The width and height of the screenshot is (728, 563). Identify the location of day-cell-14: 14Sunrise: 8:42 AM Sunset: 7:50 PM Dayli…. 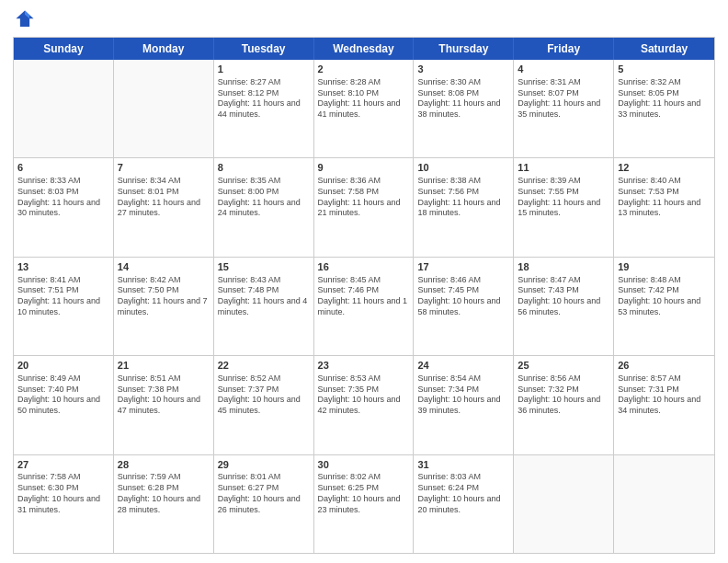
(164, 306).